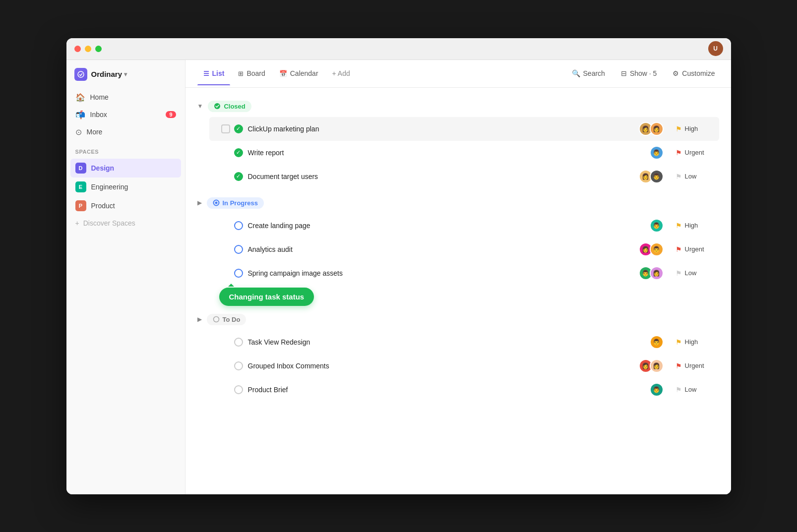 This screenshot has width=797, height=532. What do you see at coordinates (251, 73) in the screenshot?
I see `tab-board: ⊞ Board` at bounding box center [251, 73].